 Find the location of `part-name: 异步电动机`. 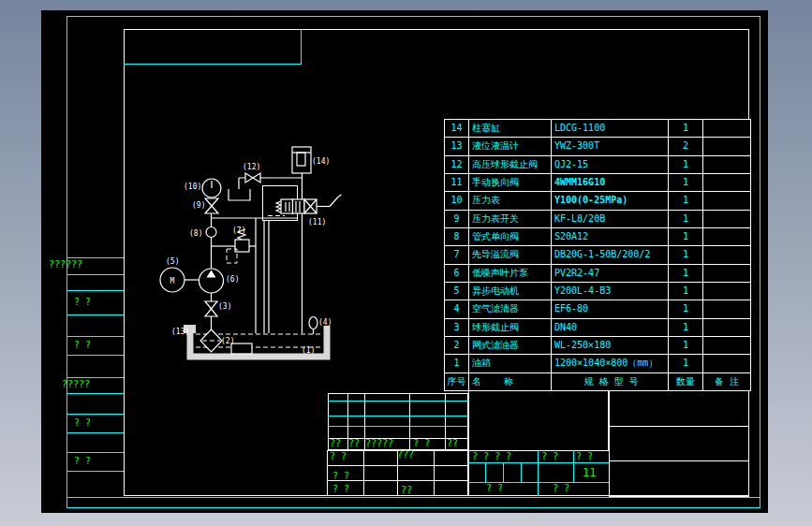

part-name: 异步电动机 is located at coordinates (510, 292).